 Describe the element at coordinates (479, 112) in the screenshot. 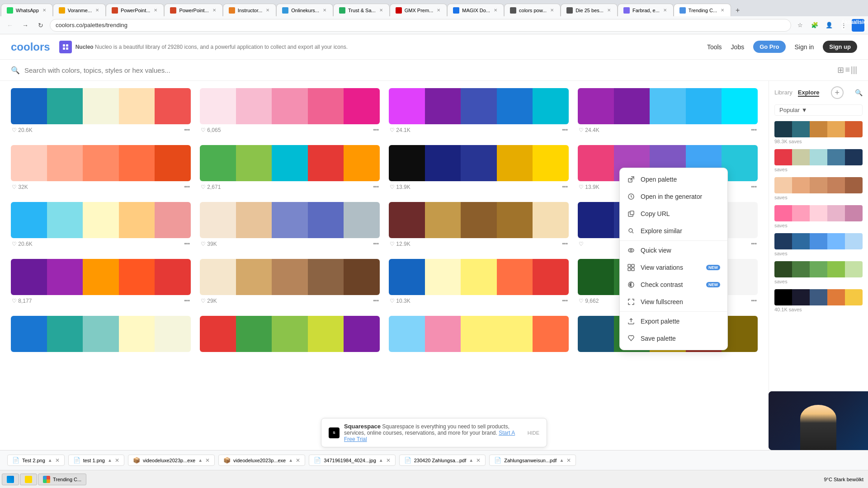

I see `palette-card: ♡ 24.1K •••` at that location.